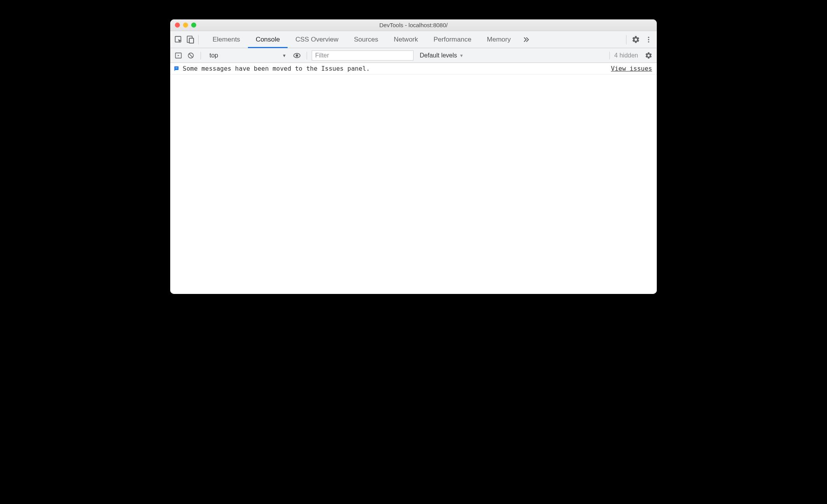 This screenshot has width=827, height=504. Describe the element at coordinates (414, 69) in the screenshot. I see `issues-banner: Some messages have been moved to the Iss…` at that location.